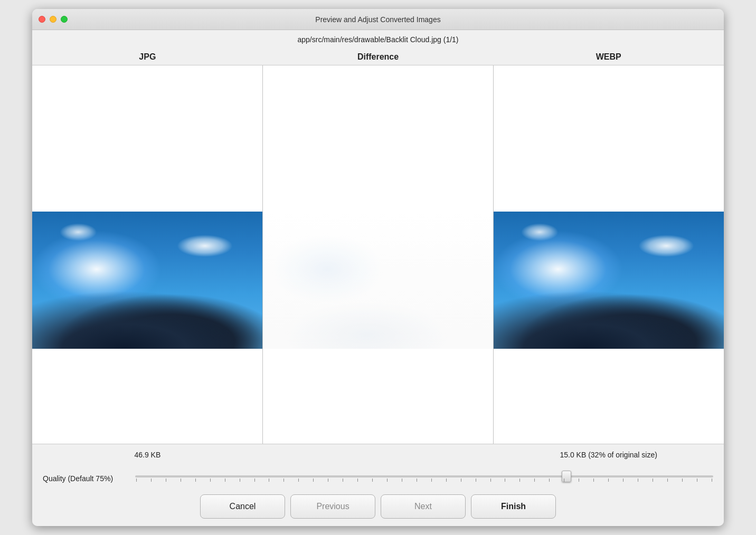 This screenshot has height=535, width=756. I want to click on file-path: app/src/main/res/drawable/Backlit Cloud.…, so click(378, 40).